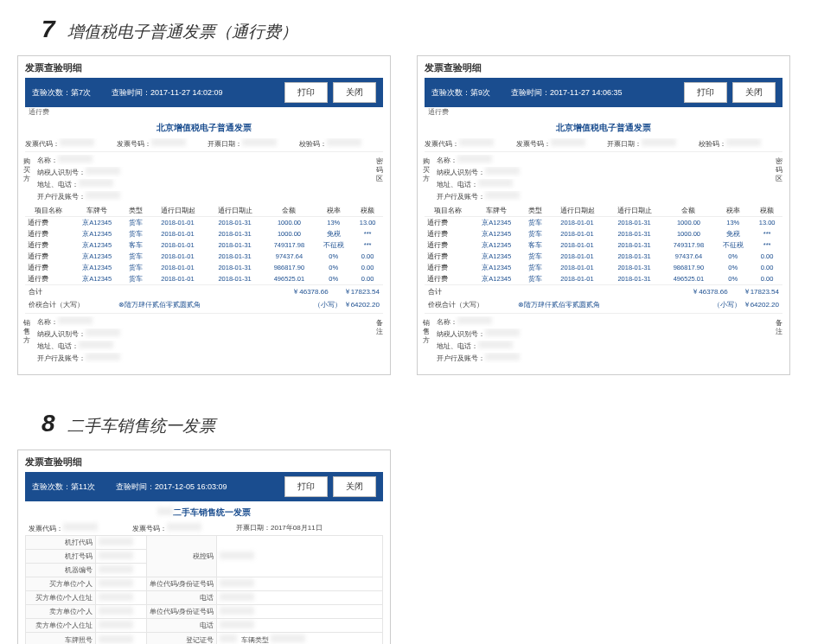 The width and height of the screenshot is (824, 644). I want to click on items-table-a: 项目名称车牌号类型通行日期起通行日期止金额税率税额通行费京A12345货车201…, so click(204, 245).